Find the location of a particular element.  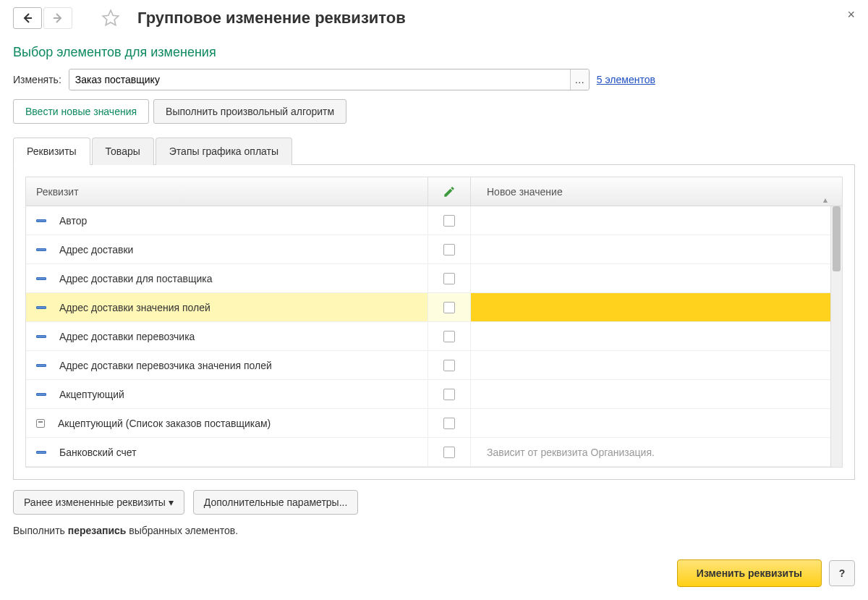

pencil-icon is located at coordinates (449, 192).